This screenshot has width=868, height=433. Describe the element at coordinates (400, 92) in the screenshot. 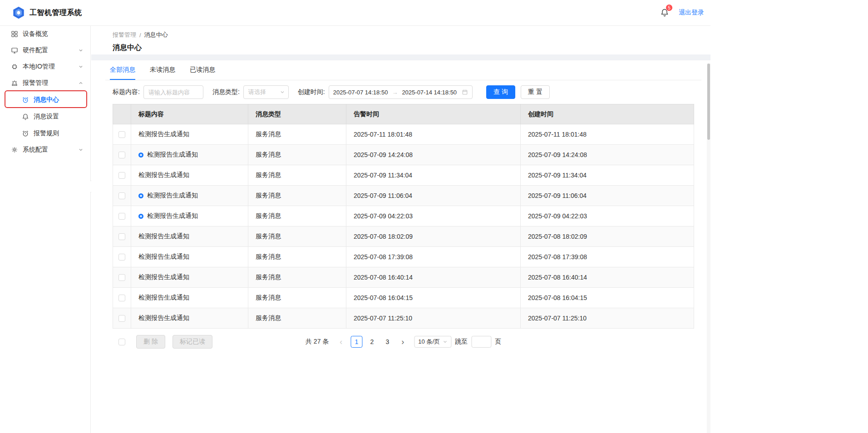

I see `date-range-picker: 2025-07-07 14:18:50 → 2025-07-14 14:18:5…` at that location.